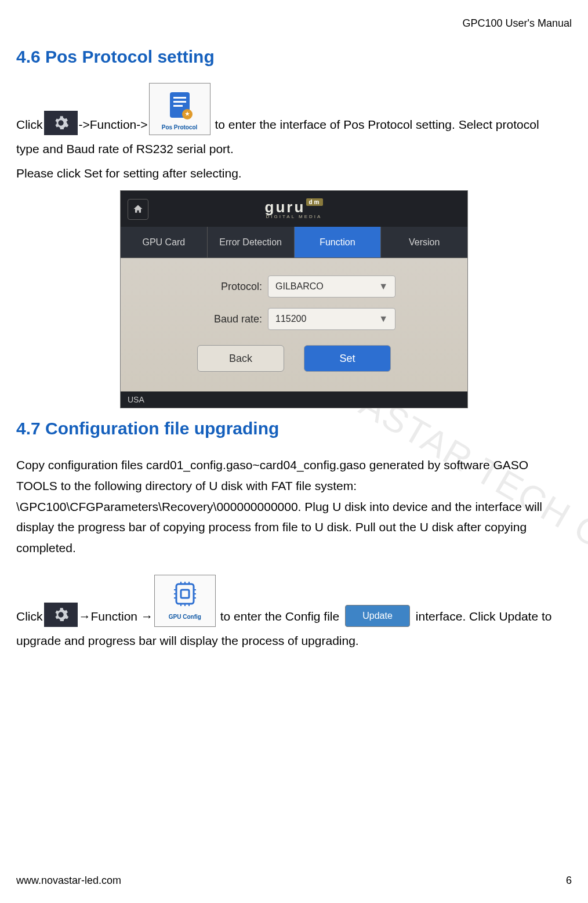  Describe the element at coordinates (338, 242) in the screenshot. I see `tab-function: Function` at that location.